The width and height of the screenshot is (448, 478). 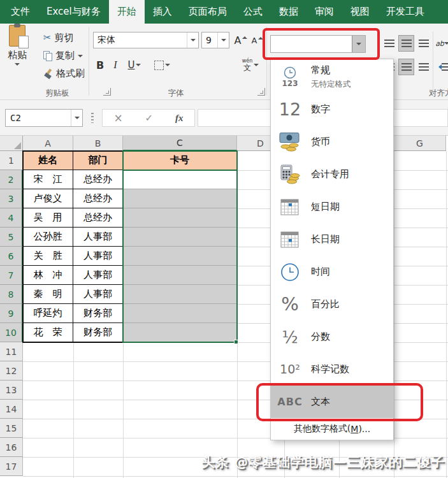 I want to click on tab-Excel与财务: Excel与财务, so click(x=74, y=11).